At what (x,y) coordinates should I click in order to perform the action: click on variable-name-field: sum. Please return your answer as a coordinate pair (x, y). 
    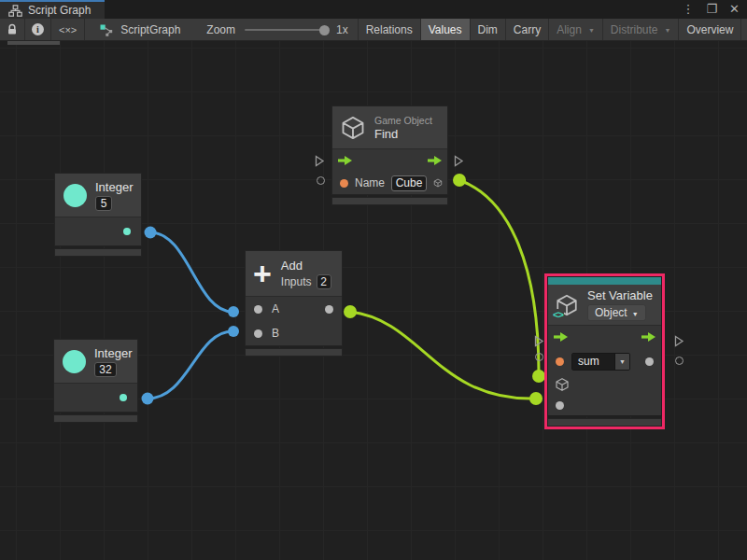
    Looking at the image, I should click on (594, 362).